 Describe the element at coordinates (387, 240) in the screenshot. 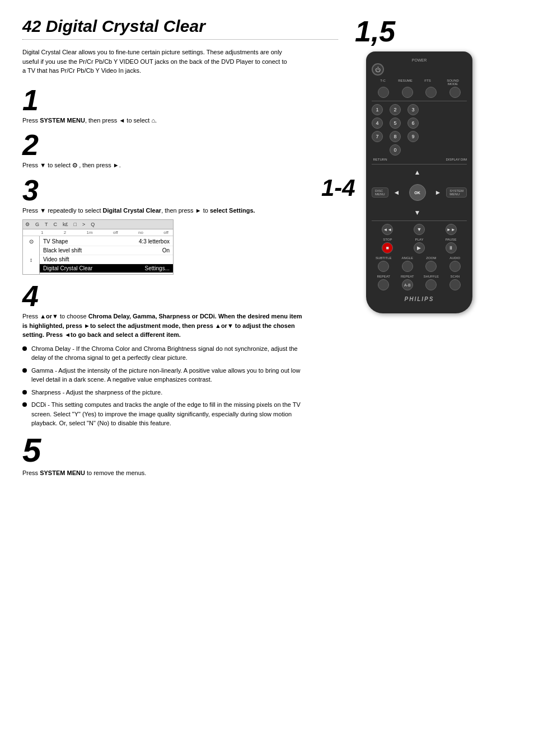

I see `label-stop: STOP` at that location.